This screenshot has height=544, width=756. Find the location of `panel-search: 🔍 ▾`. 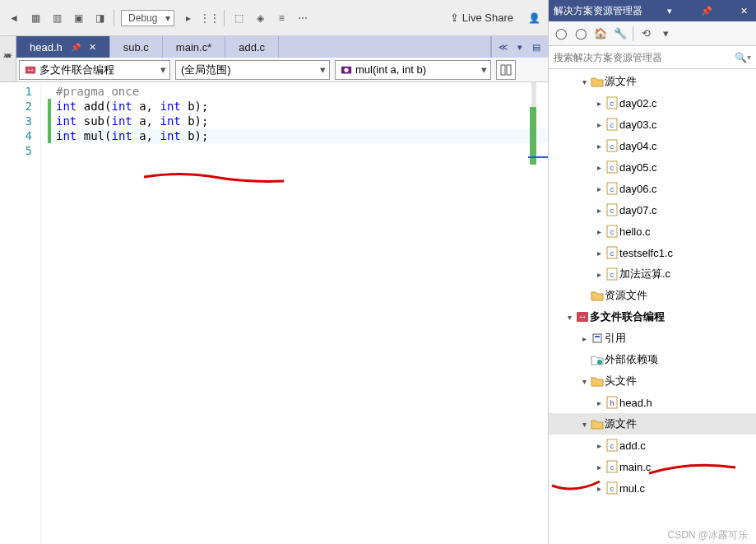

panel-search: 🔍 ▾ is located at coordinates (652, 58).